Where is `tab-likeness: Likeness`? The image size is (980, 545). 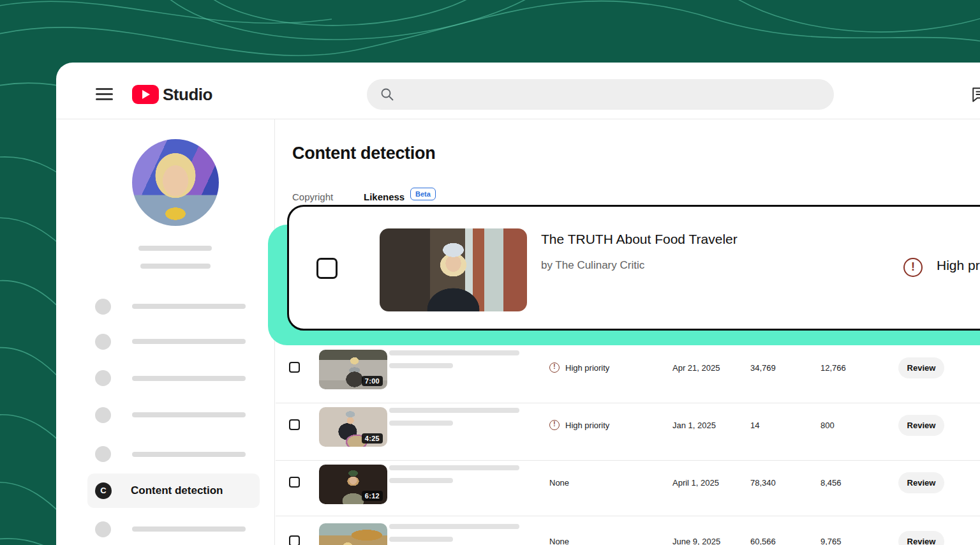 tab-likeness: Likeness is located at coordinates (384, 197).